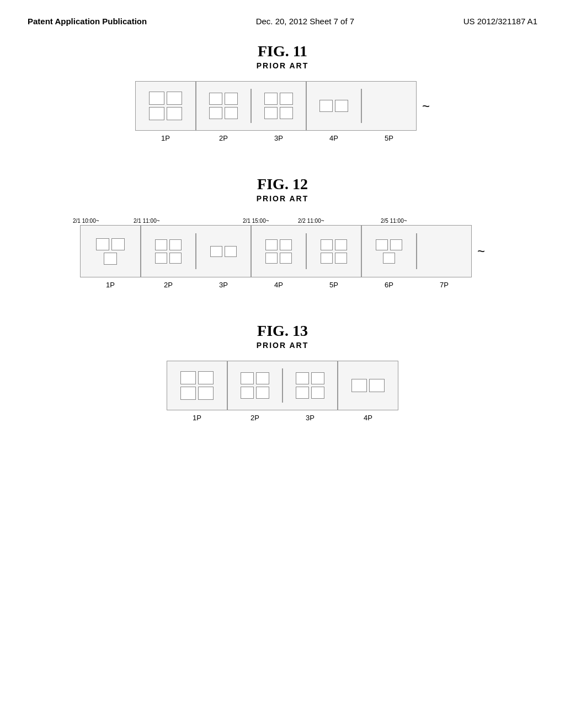 This screenshot has width=565, height=728. Describe the element at coordinates (417, 257) in the screenshot. I see `fig12-group-6p7p: 6P 7P` at that location.